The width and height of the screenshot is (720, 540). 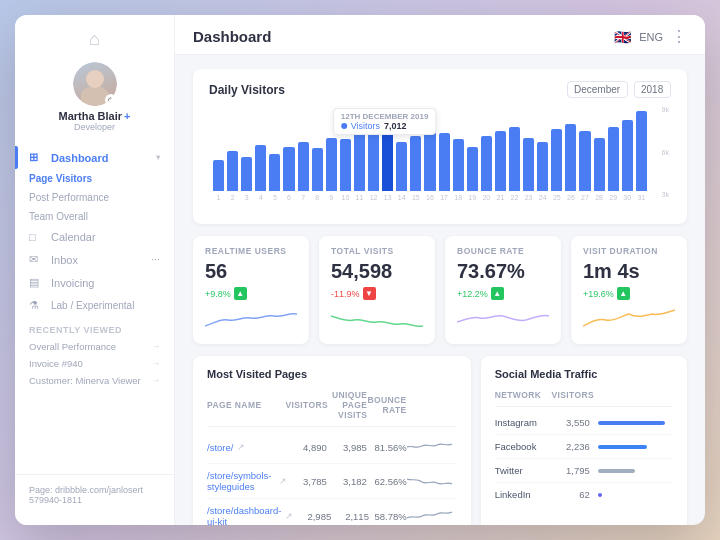 What do you see at coordinates (642, 156) in the screenshot?
I see `bar-item: 31` at bounding box center [642, 156].